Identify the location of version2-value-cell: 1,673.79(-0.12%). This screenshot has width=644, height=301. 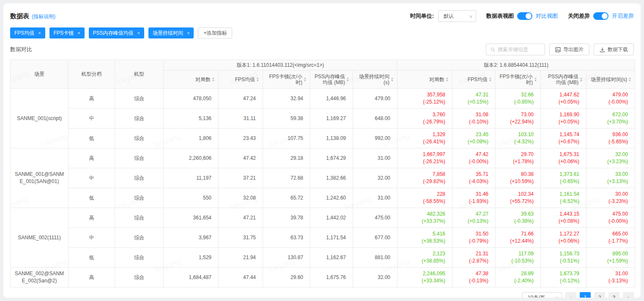
(564, 277).